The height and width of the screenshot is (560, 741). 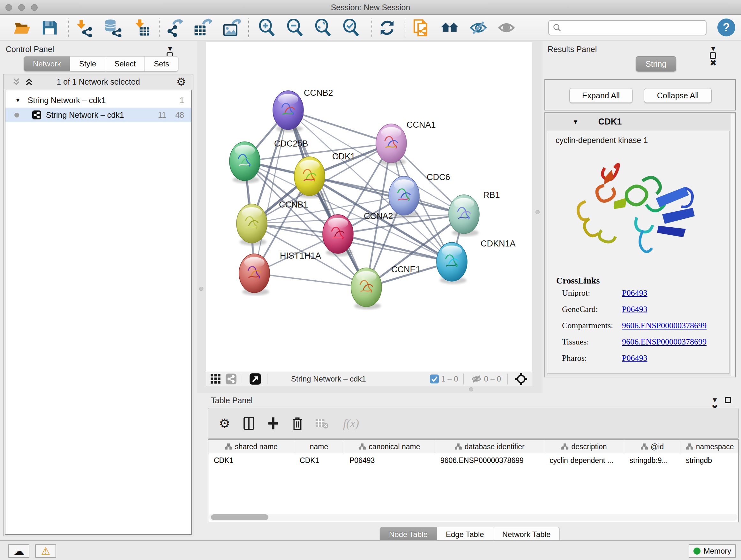 What do you see at coordinates (18, 101) in the screenshot?
I see `collection-expand-icon: ▼` at bounding box center [18, 101].